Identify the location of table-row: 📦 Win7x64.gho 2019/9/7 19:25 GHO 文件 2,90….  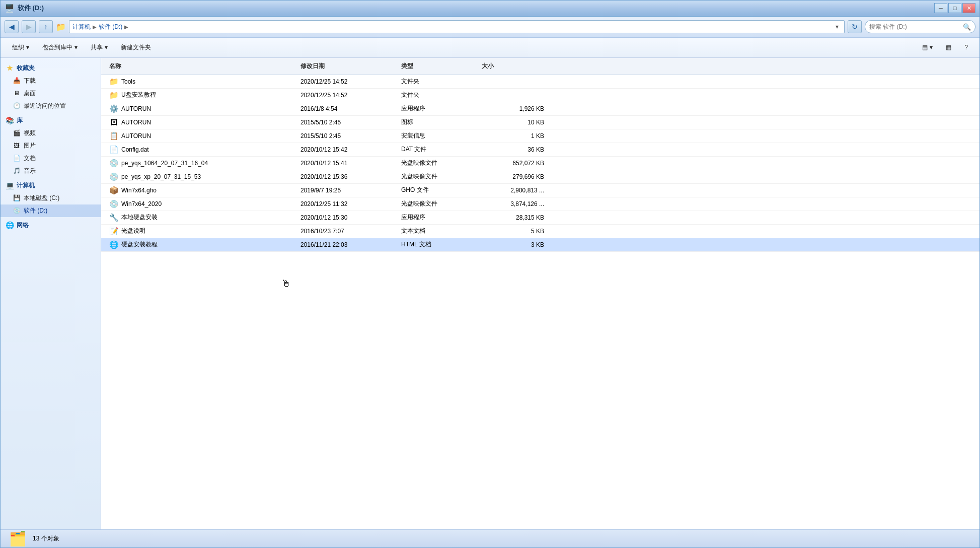
(541, 190).